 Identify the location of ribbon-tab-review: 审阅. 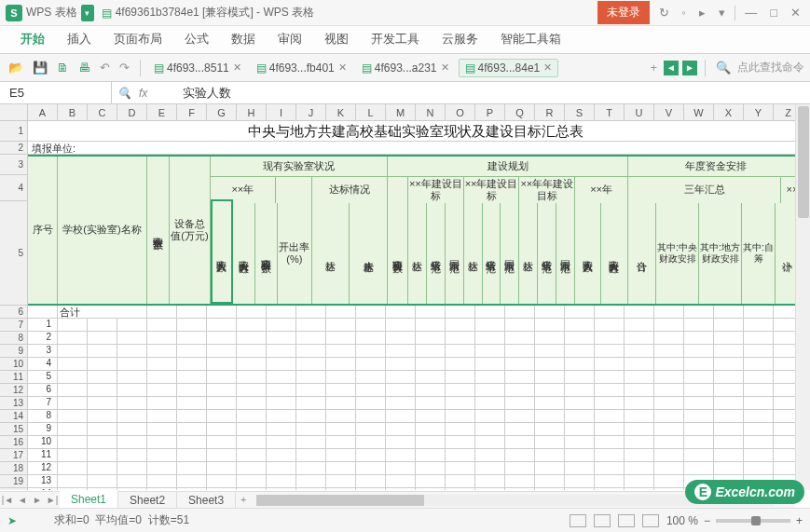
(290, 39).